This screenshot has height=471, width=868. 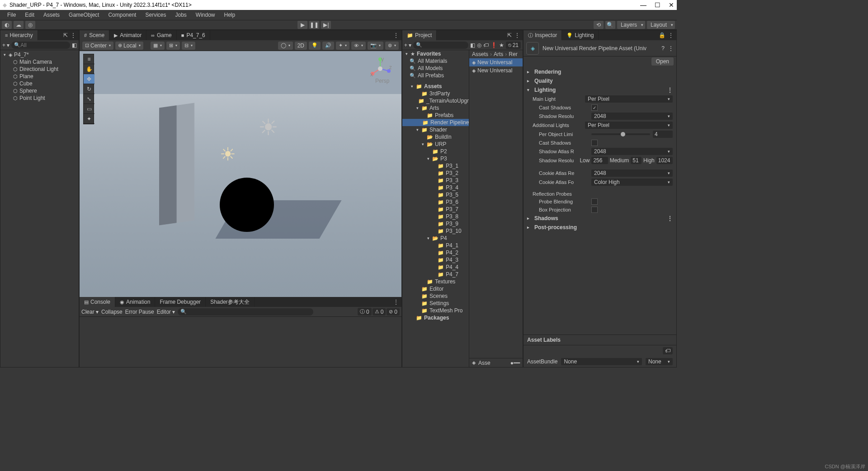 I want to click on menu-file: File, so click(x=12, y=15).